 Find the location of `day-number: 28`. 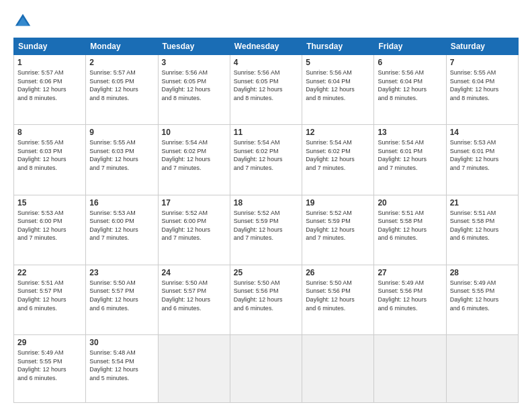

day-number: 28 is located at coordinates (482, 273).